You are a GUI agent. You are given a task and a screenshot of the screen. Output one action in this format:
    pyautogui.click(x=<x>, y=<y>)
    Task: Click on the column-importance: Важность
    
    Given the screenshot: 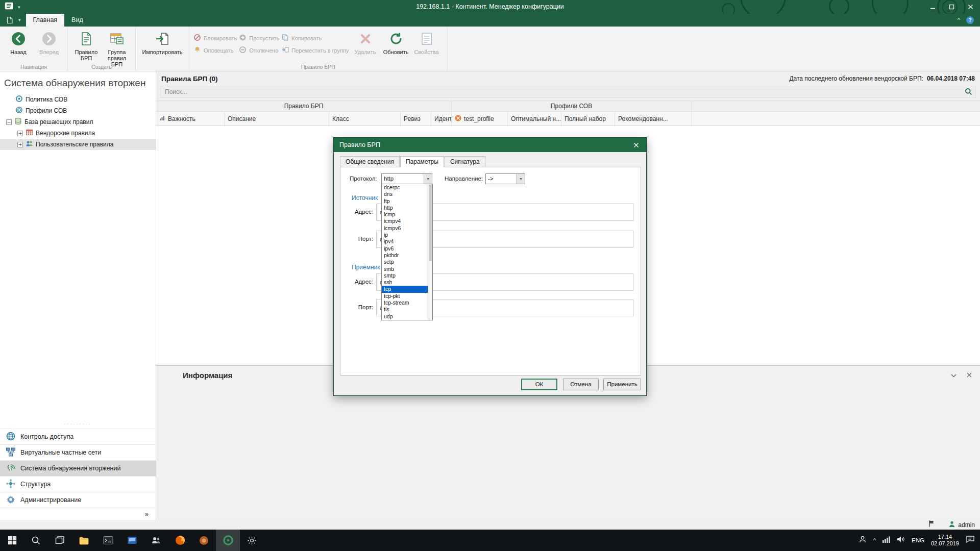 What is the action you would take?
    pyautogui.click(x=190, y=118)
    